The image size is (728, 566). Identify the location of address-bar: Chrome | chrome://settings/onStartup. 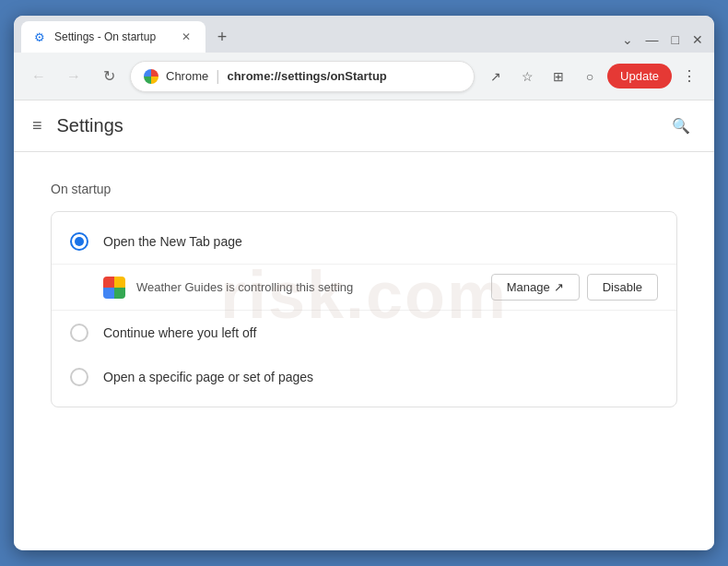
(302, 77).